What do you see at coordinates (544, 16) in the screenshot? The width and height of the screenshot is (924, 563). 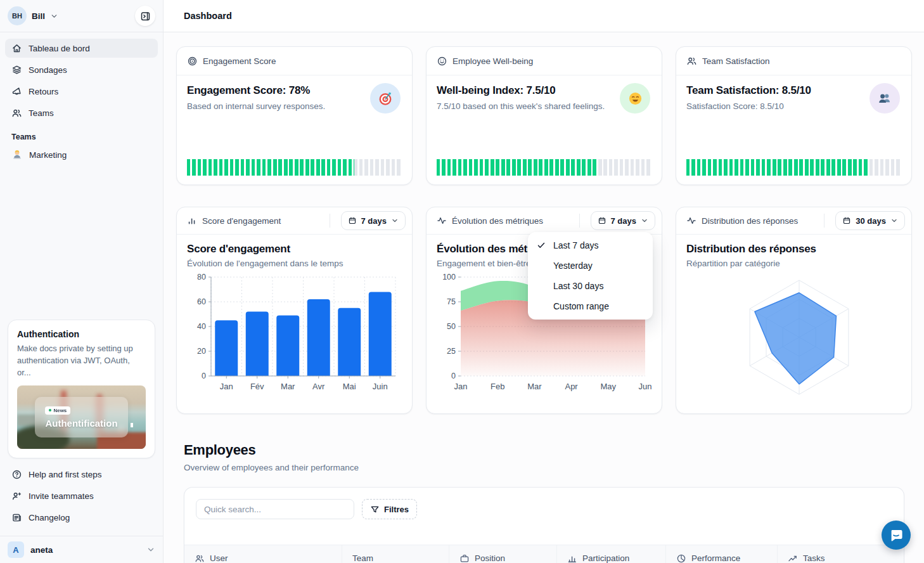 I see `page-header: Dashboard` at bounding box center [544, 16].